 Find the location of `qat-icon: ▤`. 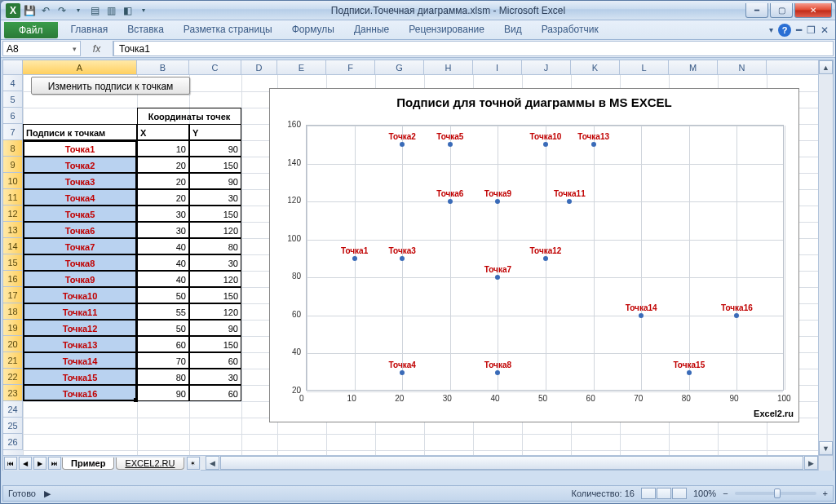

qat-icon: ▤ is located at coordinates (95, 11).